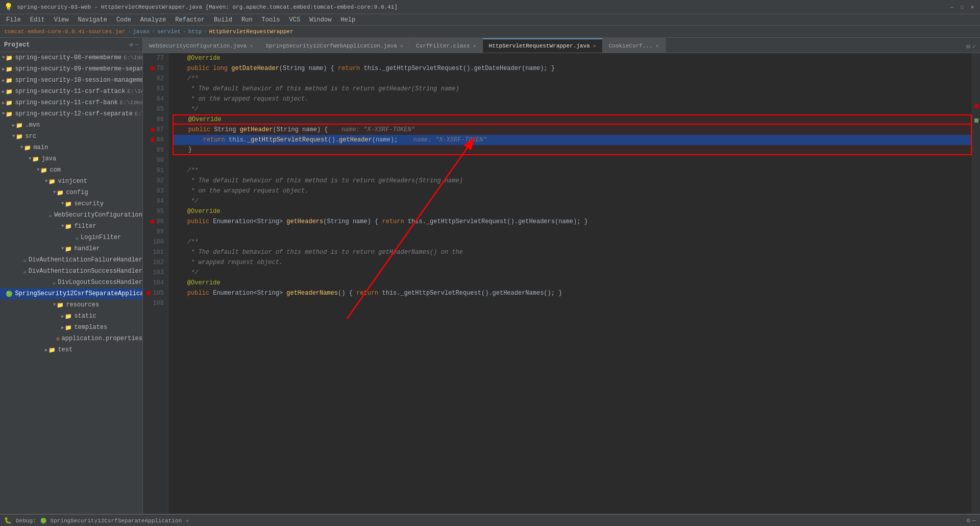 The width and height of the screenshot is (980, 526). I want to click on tree-item-app: ▶ 🟢 SpringSecurity12CsrfSeparateApplicat…, so click(71, 294).